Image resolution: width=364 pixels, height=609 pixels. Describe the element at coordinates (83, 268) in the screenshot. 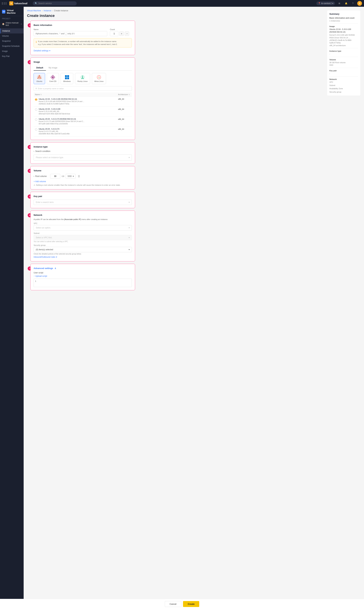

I see `advanced-settings-header: Advanced settings ∧` at that location.